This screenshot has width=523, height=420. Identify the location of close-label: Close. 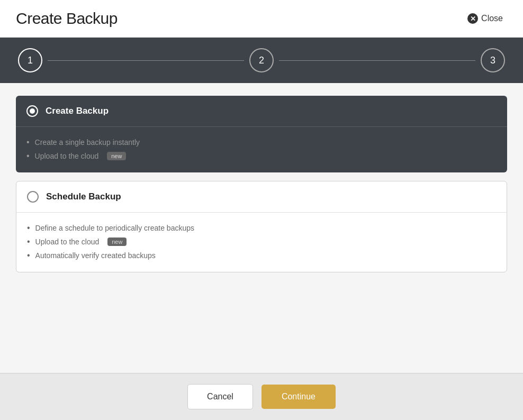
(492, 19).